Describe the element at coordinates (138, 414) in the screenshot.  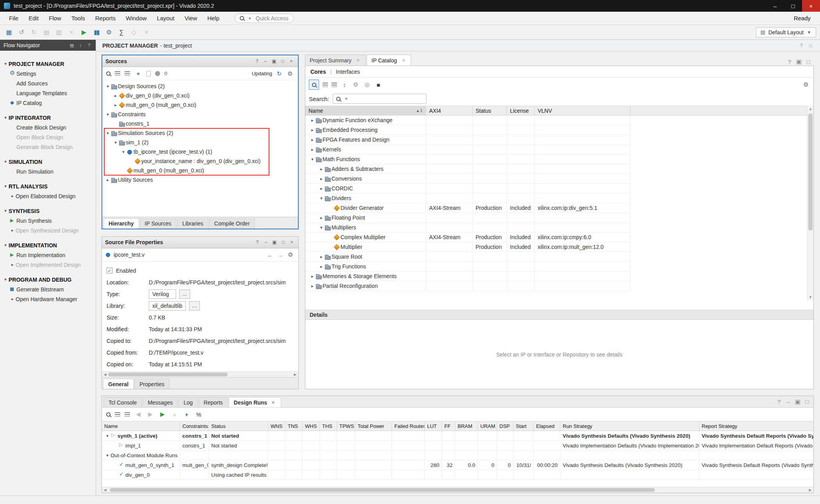
I see `step-back-icon` at that location.